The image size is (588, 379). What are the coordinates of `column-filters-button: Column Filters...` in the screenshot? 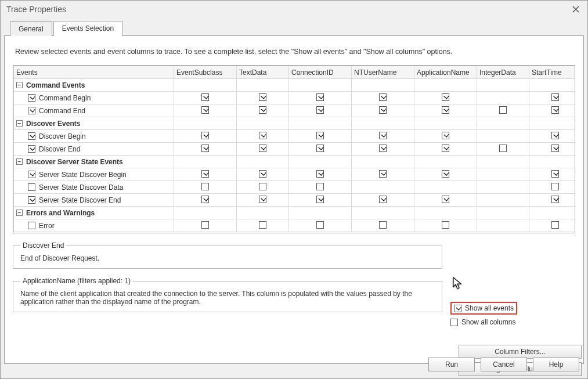 It's located at (520, 352).